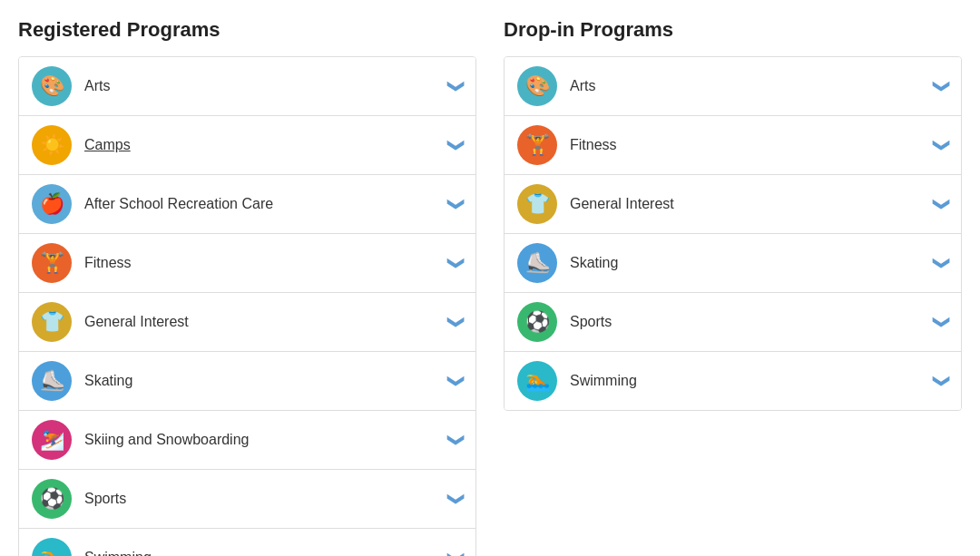 Image resolution: width=980 pixels, height=556 pixels. What do you see at coordinates (267, 440) in the screenshot?
I see `skiing-label: Skiing and Snowboarding` at bounding box center [267, 440].